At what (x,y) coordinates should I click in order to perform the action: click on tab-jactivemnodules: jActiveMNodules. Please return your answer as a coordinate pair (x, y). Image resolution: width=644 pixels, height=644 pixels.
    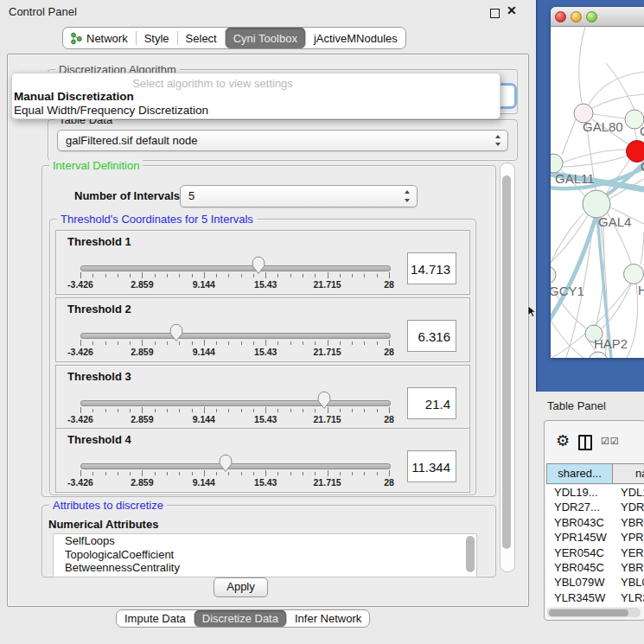
    Looking at the image, I should click on (356, 38).